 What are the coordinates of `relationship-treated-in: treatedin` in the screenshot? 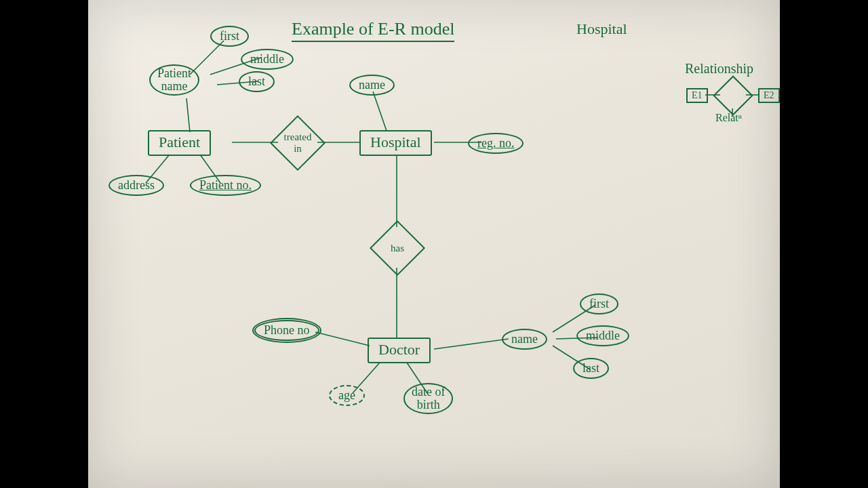 It's located at (298, 143).